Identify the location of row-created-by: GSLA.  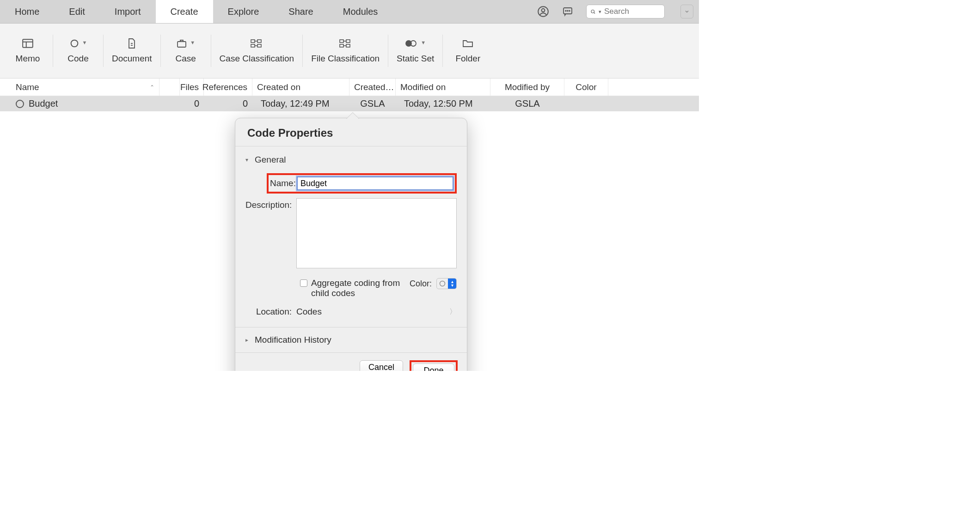
(373, 103).